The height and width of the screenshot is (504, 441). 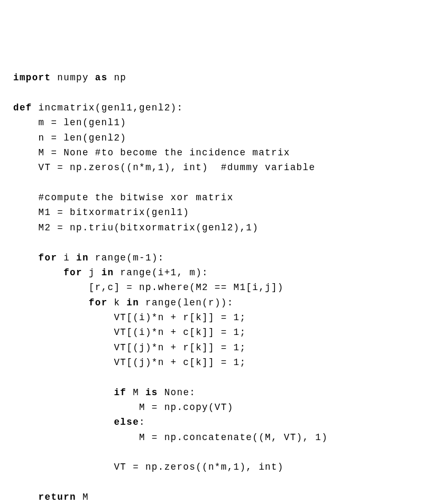 What do you see at coordinates (221, 212) in the screenshot?
I see `code-line: M1 = bitxormatrix(genl1)` at bounding box center [221, 212].